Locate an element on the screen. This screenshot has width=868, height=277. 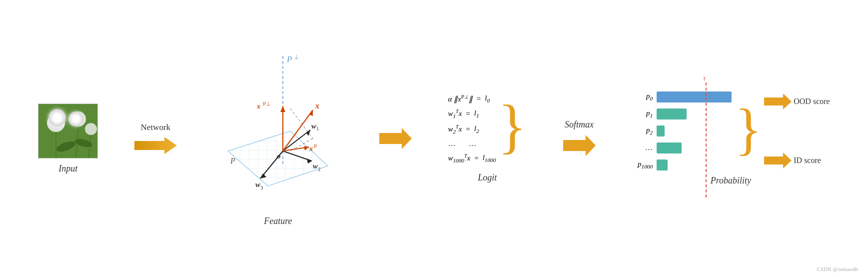
svg-text: 2 is located at coordinates (319, 169).